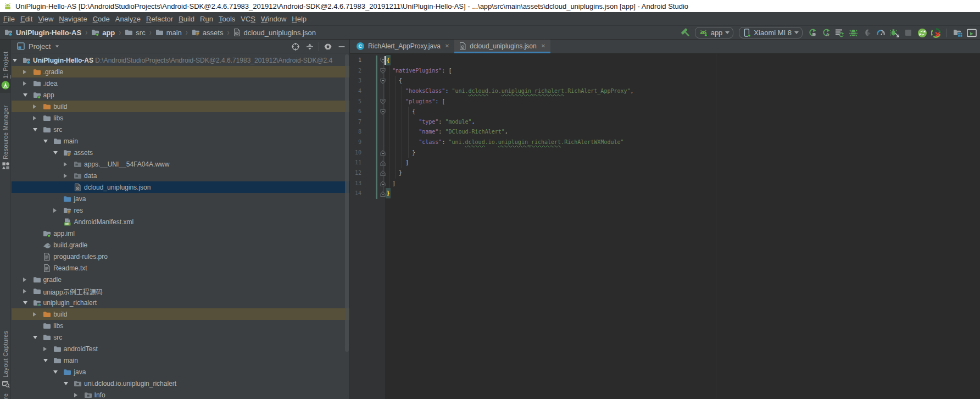  What do you see at coordinates (180, 302) in the screenshot?
I see `tree-row-uniplugin-richalert: uniplugin_richalert` at bounding box center [180, 302].